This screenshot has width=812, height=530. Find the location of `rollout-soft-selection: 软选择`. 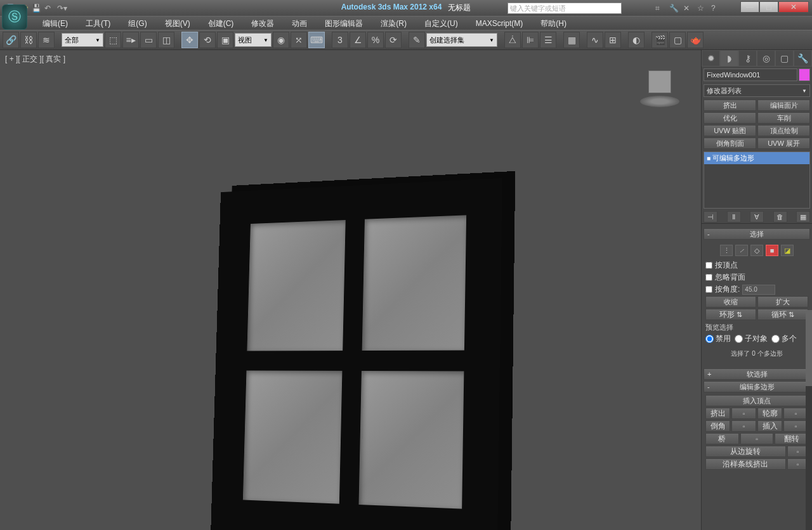

rollout-soft-selection: 软选择 is located at coordinates (757, 374).